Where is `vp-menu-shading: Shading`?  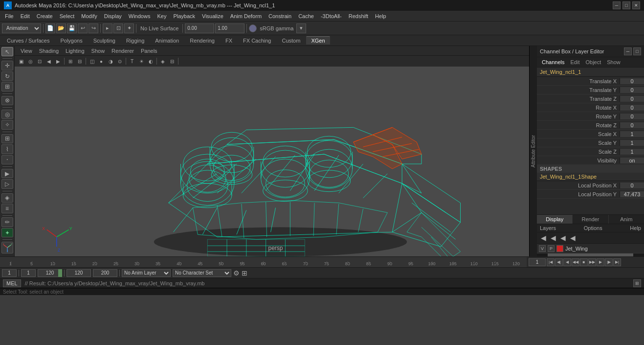
vp-menu-shading: Shading is located at coordinates (49, 51).